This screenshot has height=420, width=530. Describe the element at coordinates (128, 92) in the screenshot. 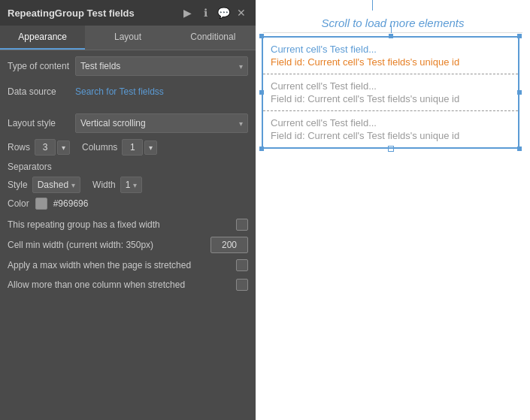

I see `data-source-row: Data source Search for Test fieldss` at that location.